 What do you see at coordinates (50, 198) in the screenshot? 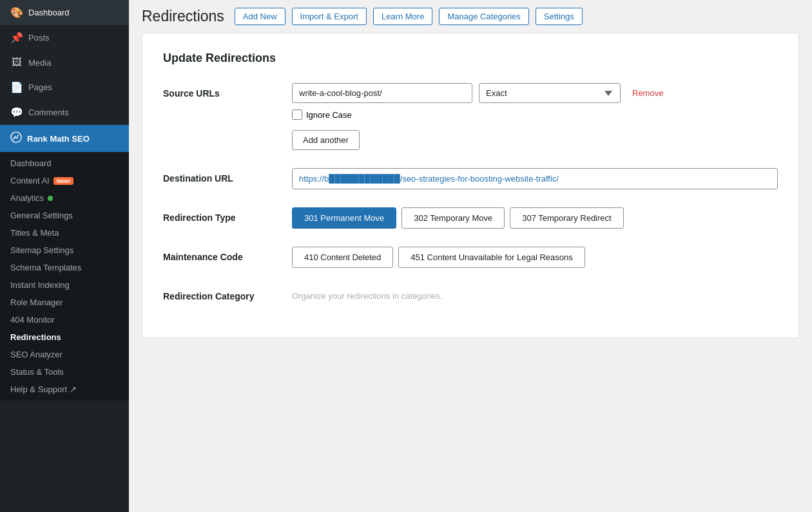
I see `analytics-dot` at bounding box center [50, 198].